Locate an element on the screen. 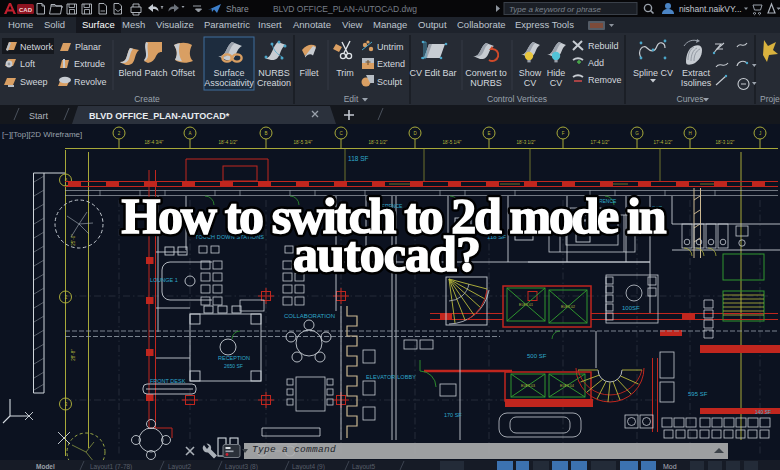 The width and height of the screenshot is (780, 470). svg-text: Loft is located at coordinates (28, 64).